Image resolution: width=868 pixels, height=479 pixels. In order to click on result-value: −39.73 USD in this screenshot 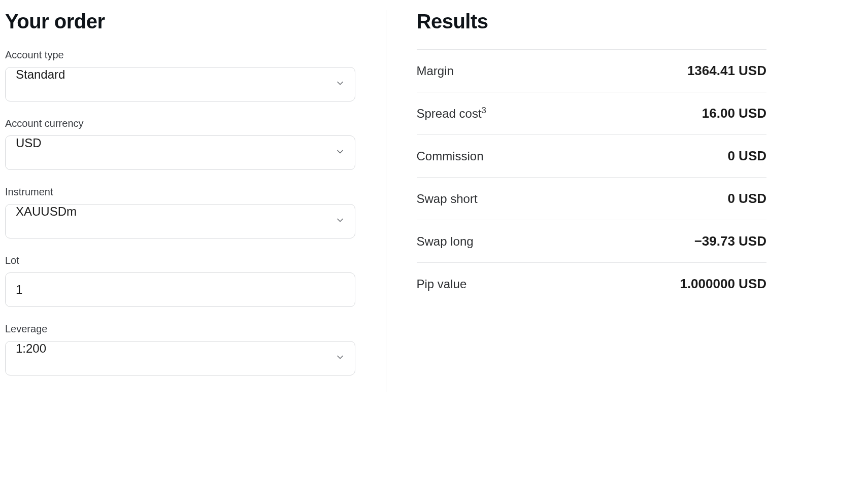, I will do `click(730, 242)`.